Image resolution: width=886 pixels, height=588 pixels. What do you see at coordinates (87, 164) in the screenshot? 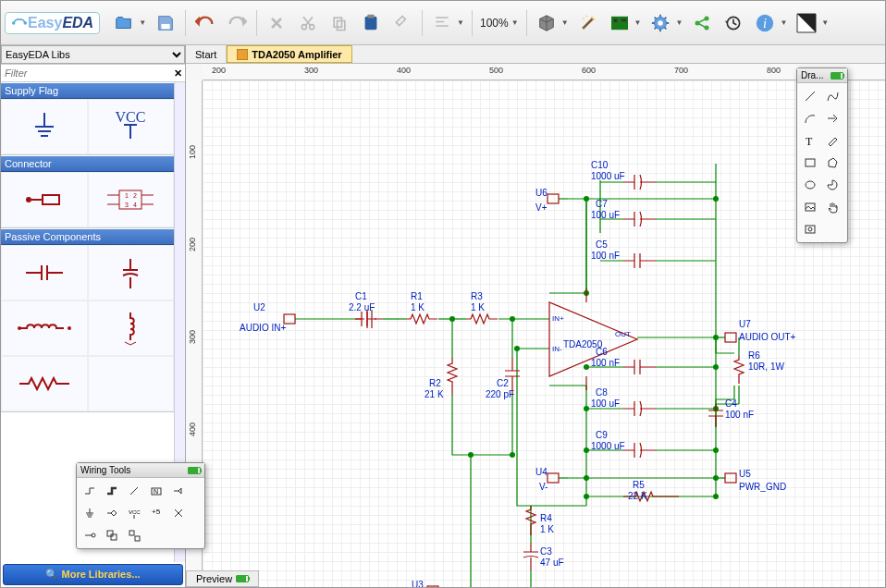
I see `group-header-connector: Connector` at bounding box center [87, 164].